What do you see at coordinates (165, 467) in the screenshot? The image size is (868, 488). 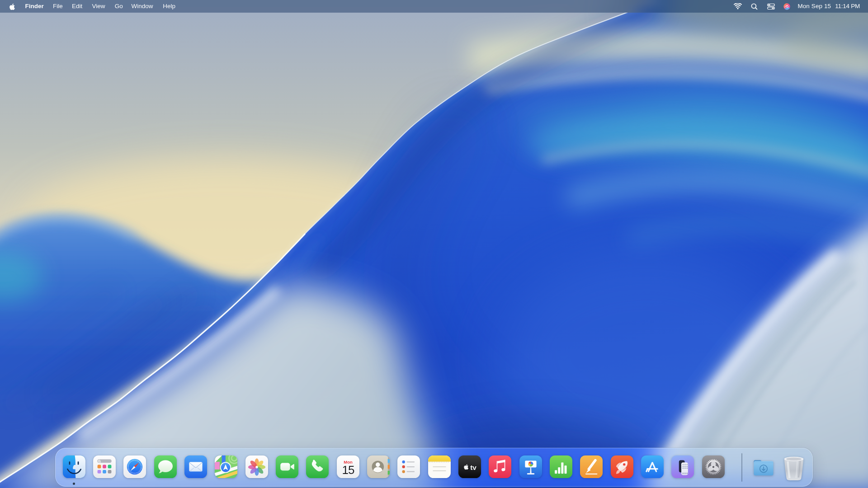 I see `dock-item-messages` at bounding box center [165, 467].